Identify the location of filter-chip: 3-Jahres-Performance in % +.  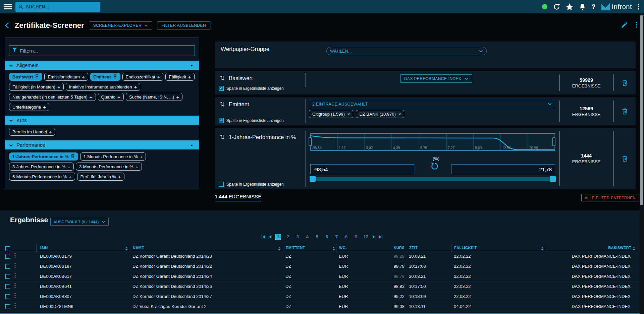
(42, 167).